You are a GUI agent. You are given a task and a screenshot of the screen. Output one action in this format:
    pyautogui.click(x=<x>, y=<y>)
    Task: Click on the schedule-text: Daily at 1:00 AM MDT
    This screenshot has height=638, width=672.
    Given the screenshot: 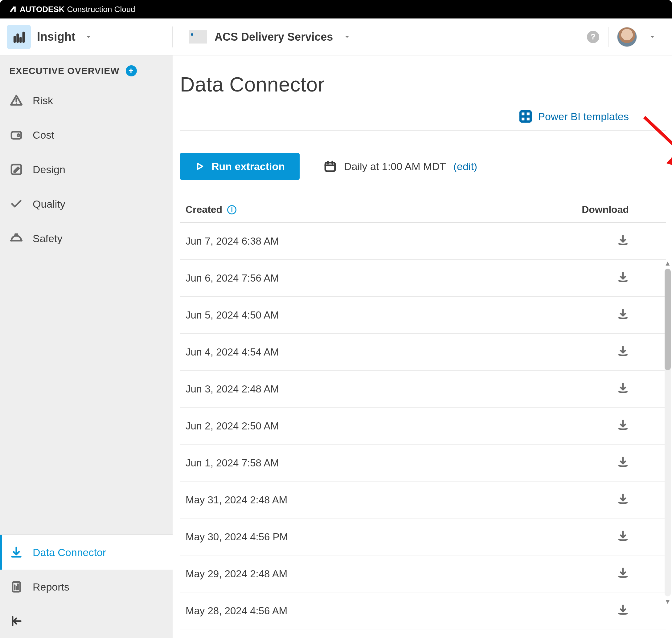 What is the action you would take?
    pyautogui.click(x=395, y=167)
    